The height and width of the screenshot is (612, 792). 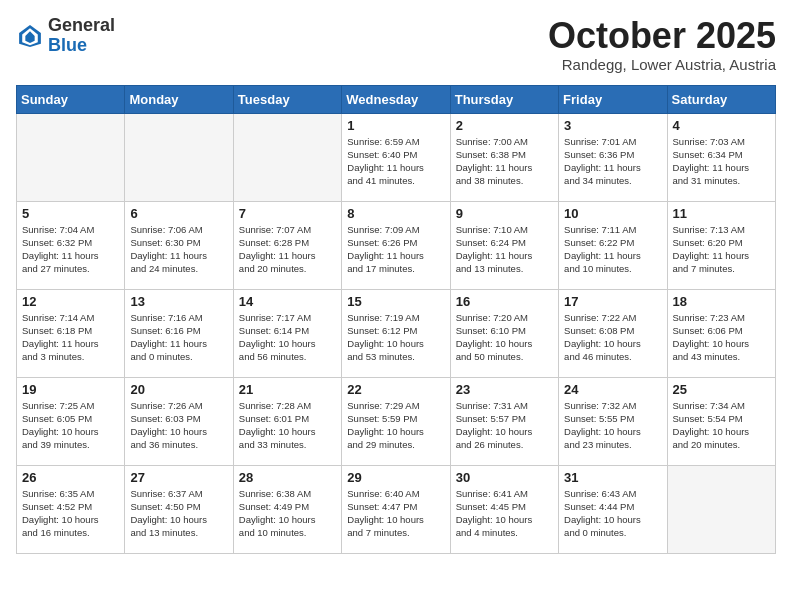 I want to click on calendar-cell: 3Sunrise: 7:01 AM Sunset: 6:36 PM Daylig…, so click(x=613, y=157).